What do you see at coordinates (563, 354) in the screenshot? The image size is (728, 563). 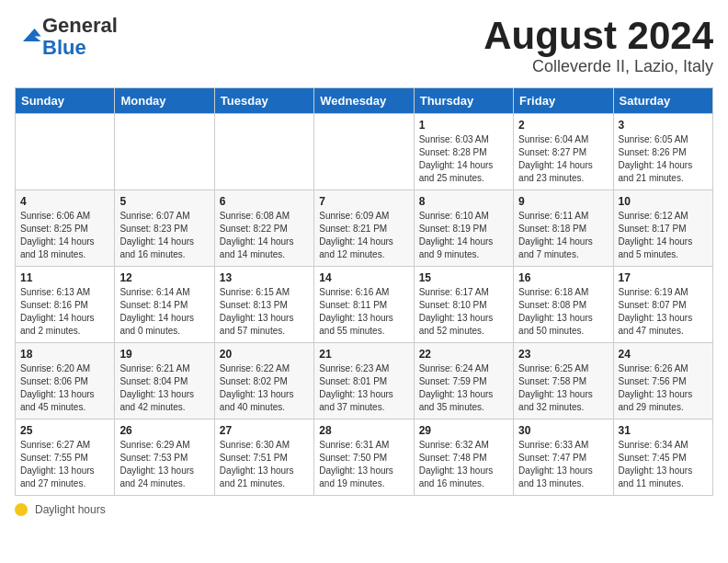 I see `day-number: 23` at bounding box center [563, 354].